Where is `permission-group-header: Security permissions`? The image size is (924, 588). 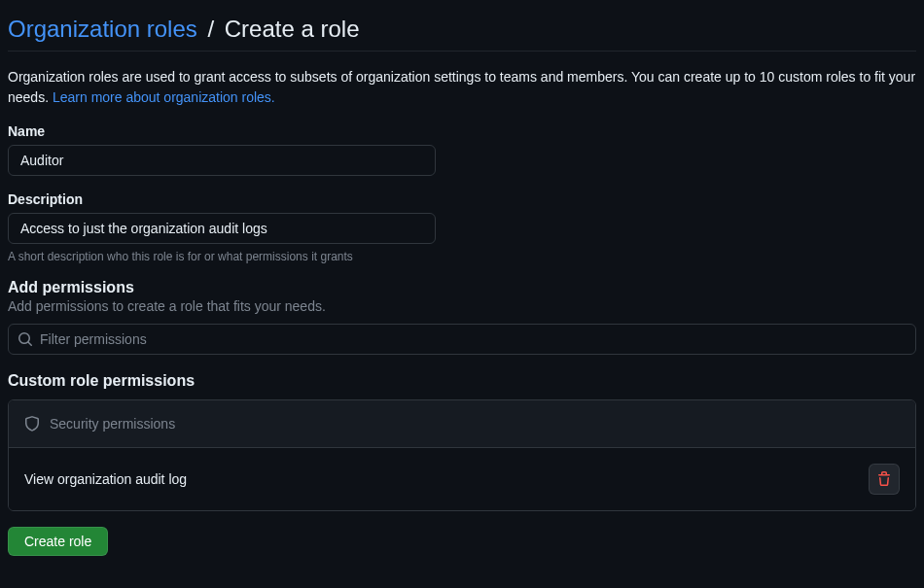 permission-group-header: Security permissions is located at coordinates (462, 424).